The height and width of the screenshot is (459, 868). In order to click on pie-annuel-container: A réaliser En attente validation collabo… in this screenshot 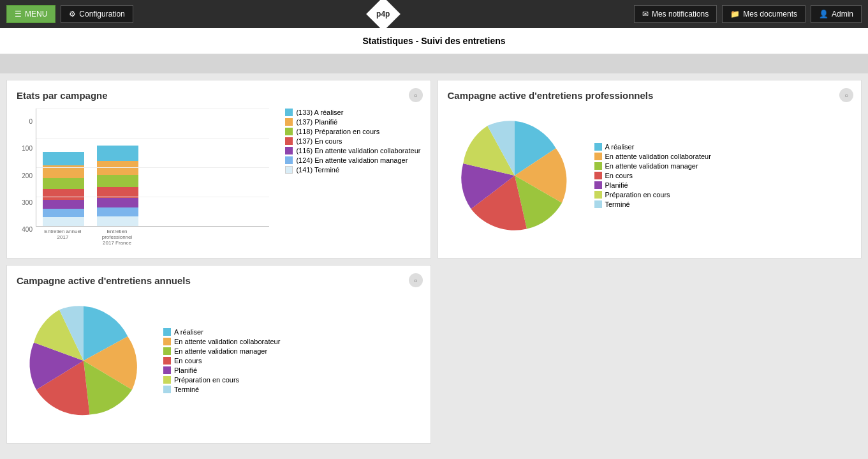, I will do `click(219, 361)`.